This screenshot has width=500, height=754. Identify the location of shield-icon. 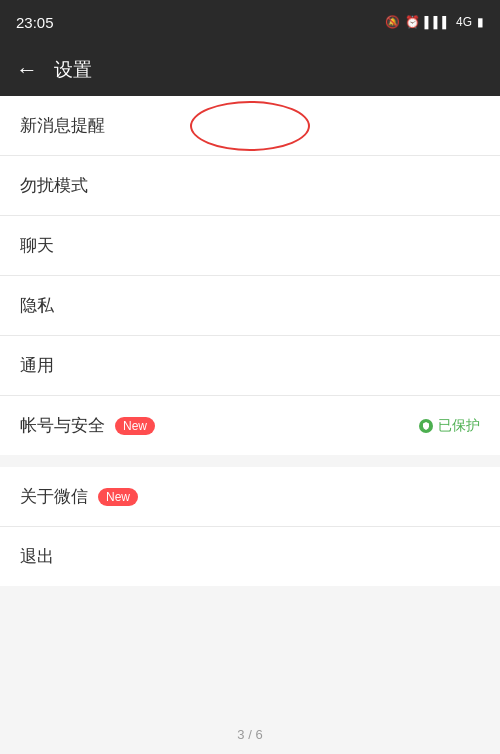
(426, 426).